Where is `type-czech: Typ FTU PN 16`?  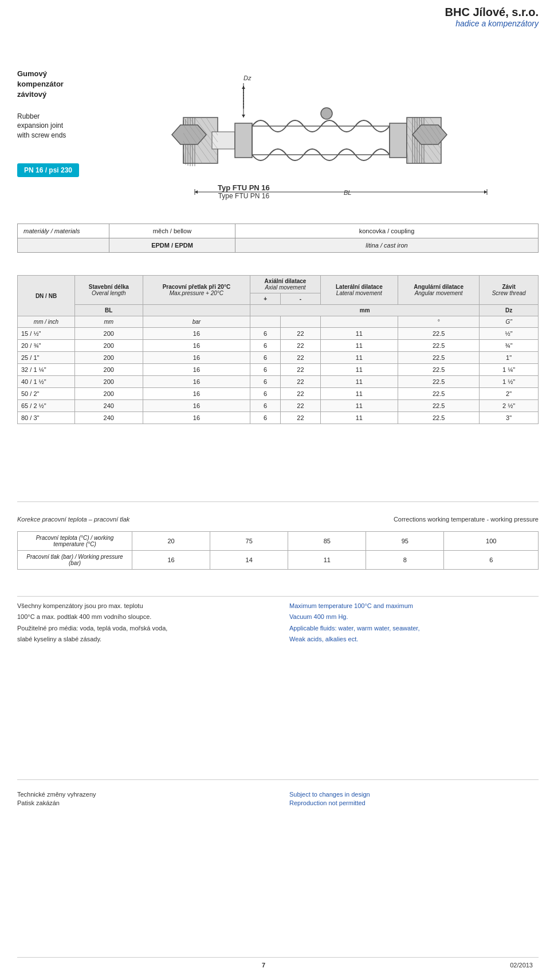
type-czech: Typ FTU PN 16 is located at coordinates (244, 188).